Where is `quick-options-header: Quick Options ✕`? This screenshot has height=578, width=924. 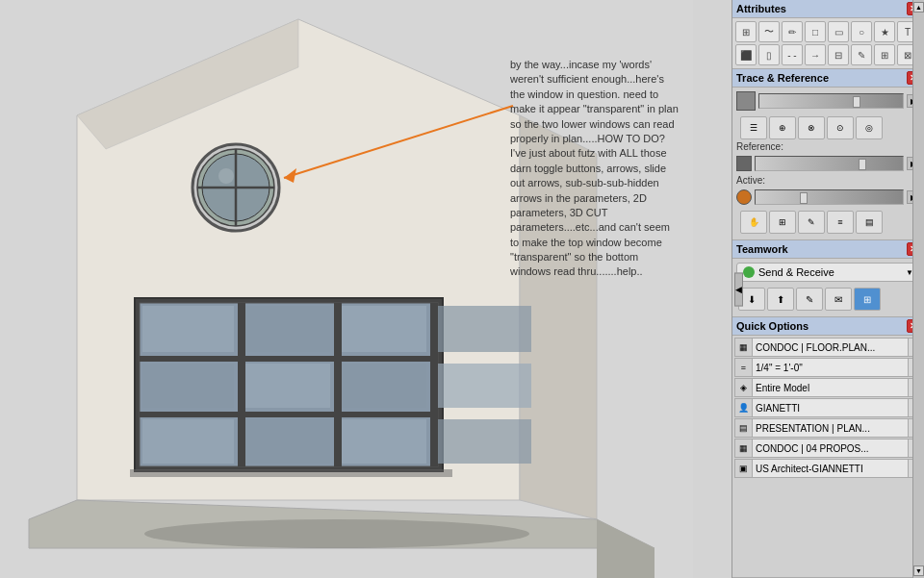 quick-options-header: Quick Options ✕ is located at coordinates (828, 327).